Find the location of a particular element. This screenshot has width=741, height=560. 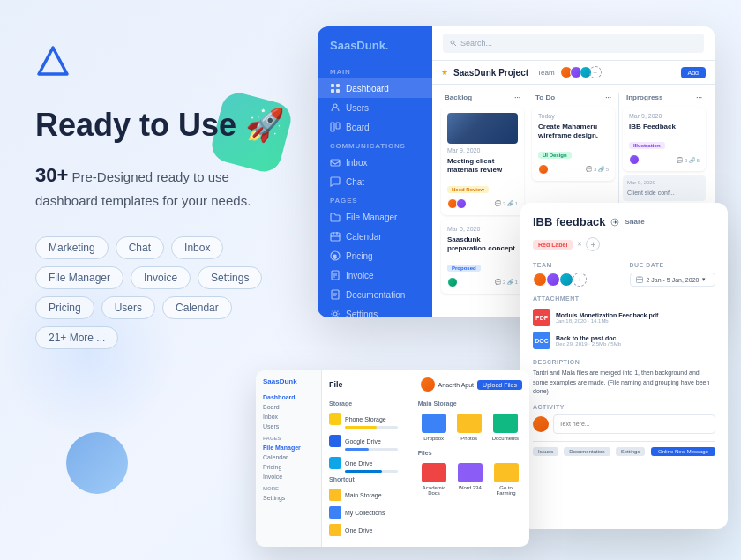

db-nav-invoice: Invoice is located at coordinates (375, 275).